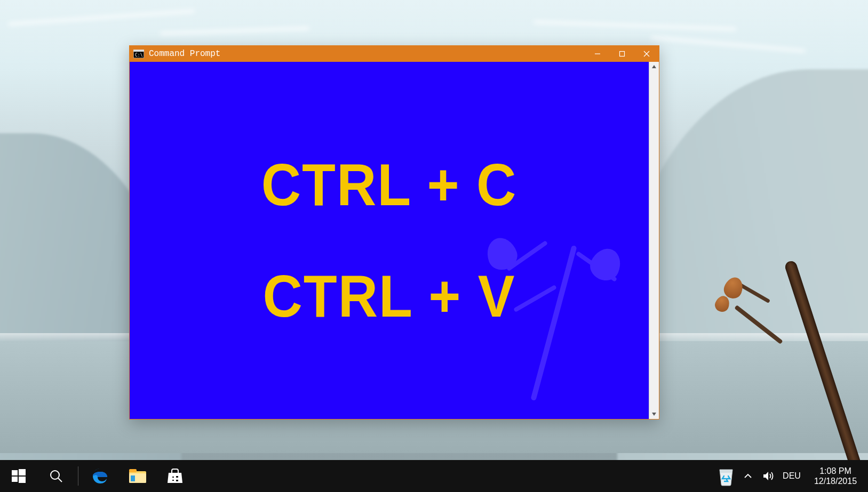 This screenshot has height=492, width=868. I want to click on chevron-up-icon, so click(748, 476).